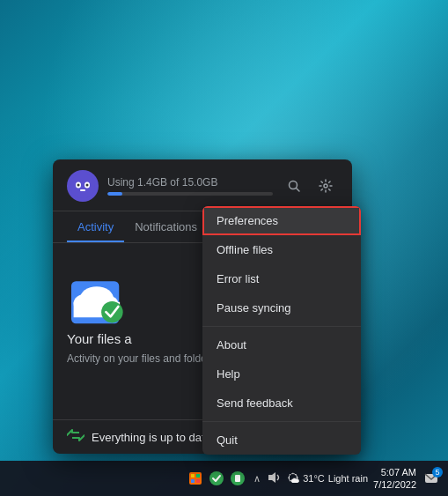 The image size is (448, 496). I want to click on sync-text: Everything is up to date, so click(151, 437).